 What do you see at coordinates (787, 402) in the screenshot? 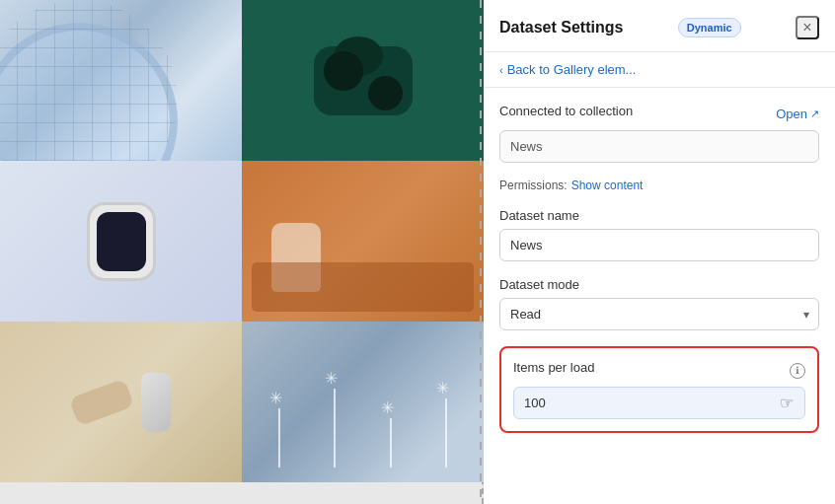
I see `cursor-icon: ☞` at bounding box center [787, 402].